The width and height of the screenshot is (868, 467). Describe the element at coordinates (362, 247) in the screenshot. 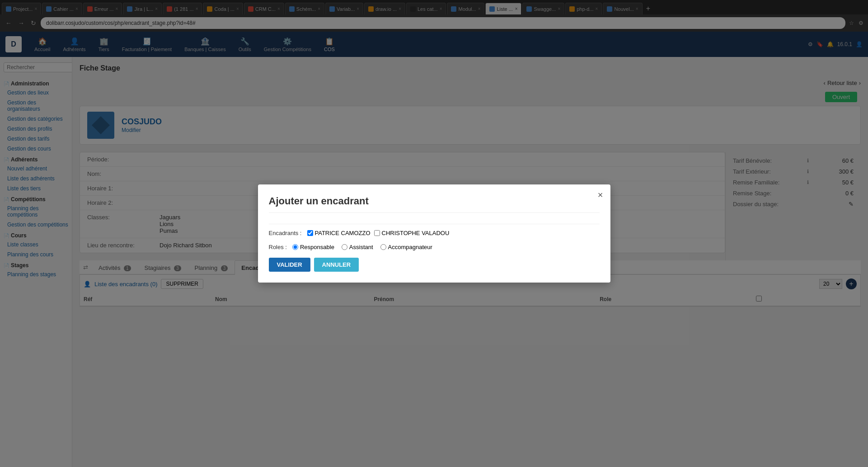

I see `roles-radio-group: Responsable Assistant Accompagnateur` at that location.